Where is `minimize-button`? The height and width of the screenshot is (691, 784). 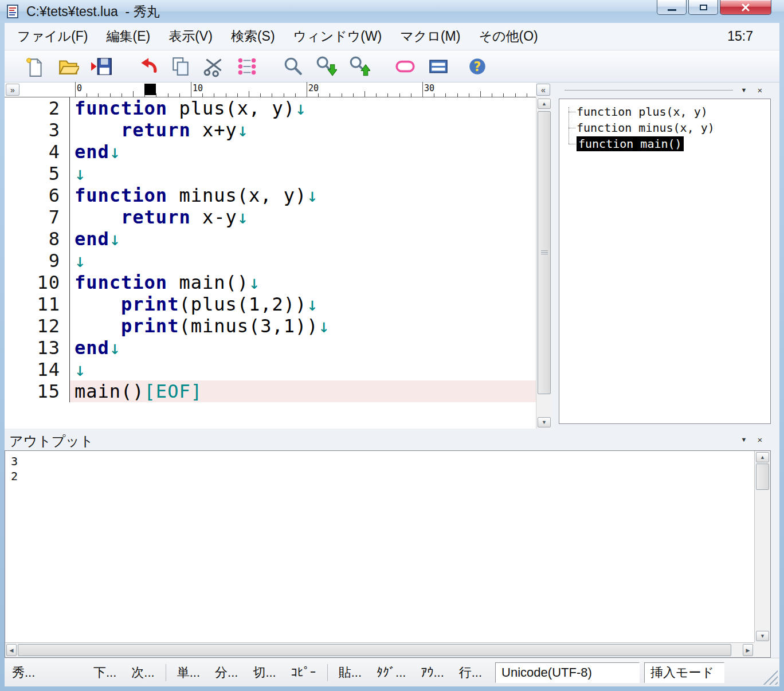 minimize-button is located at coordinates (672, 7).